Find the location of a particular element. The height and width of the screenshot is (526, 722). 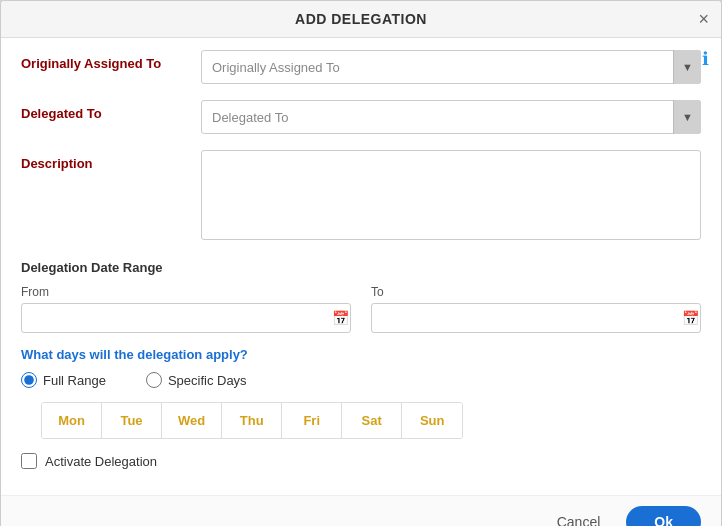

day-cell-mon: Mon is located at coordinates (72, 420).